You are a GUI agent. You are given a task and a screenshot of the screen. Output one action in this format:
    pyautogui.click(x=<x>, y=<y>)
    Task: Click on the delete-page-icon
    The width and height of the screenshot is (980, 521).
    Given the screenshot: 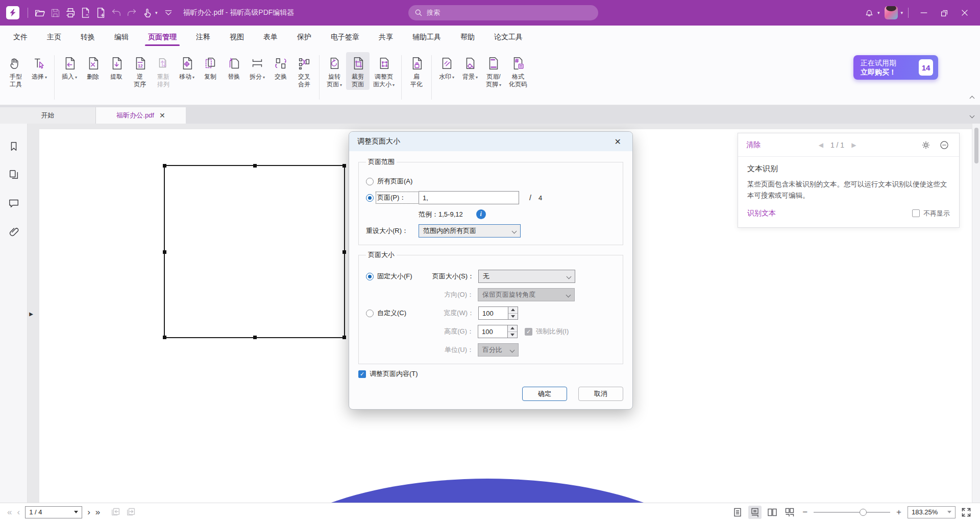 What is the action you would take?
    pyautogui.click(x=86, y=13)
    